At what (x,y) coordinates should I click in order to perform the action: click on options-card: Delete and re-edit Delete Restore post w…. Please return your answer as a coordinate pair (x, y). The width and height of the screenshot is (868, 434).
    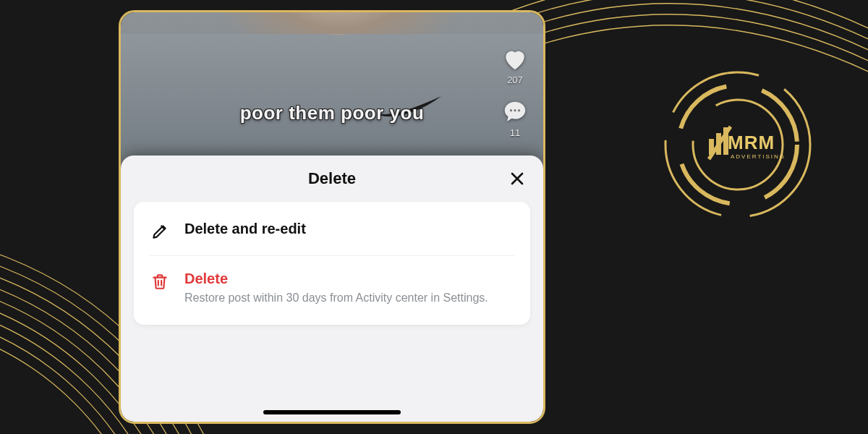
    Looking at the image, I should click on (332, 263).